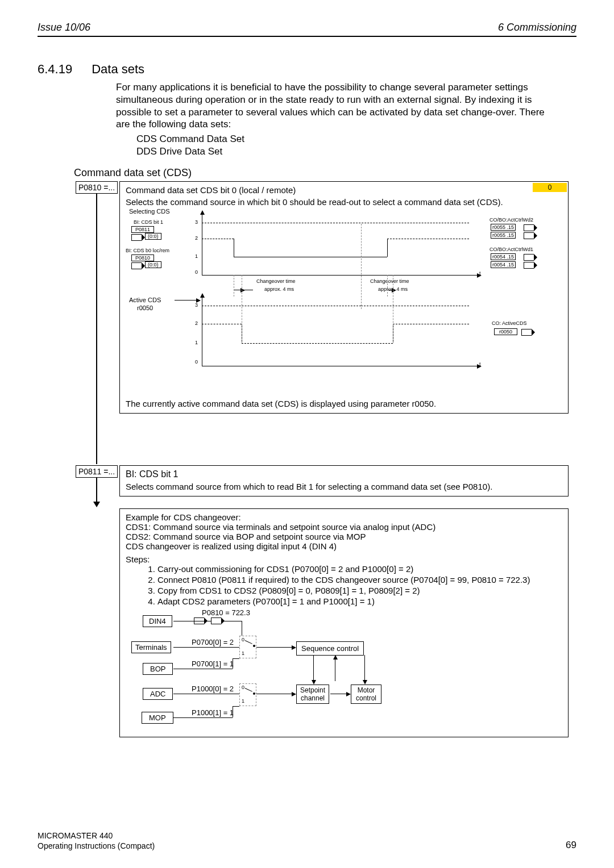 The image size is (614, 868). What do you see at coordinates (344, 536) in the screenshot?
I see `example-l2: CDS2: Command source via BOP and setpoin…` at bounding box center [344, 536].